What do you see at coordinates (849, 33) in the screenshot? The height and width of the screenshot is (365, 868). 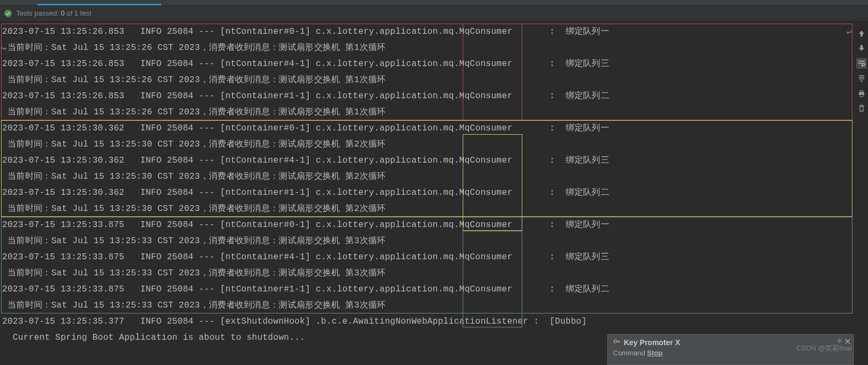 I see `soft-wrap-indicator-icon: ↩` at bounding box center [849, 33].